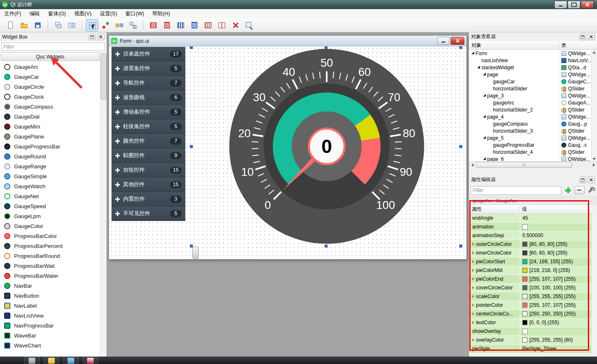 The width and height of the screenshot is (597, 364). I want to click on nav-category-item: 滑动条控件 5, so click(148, 112).